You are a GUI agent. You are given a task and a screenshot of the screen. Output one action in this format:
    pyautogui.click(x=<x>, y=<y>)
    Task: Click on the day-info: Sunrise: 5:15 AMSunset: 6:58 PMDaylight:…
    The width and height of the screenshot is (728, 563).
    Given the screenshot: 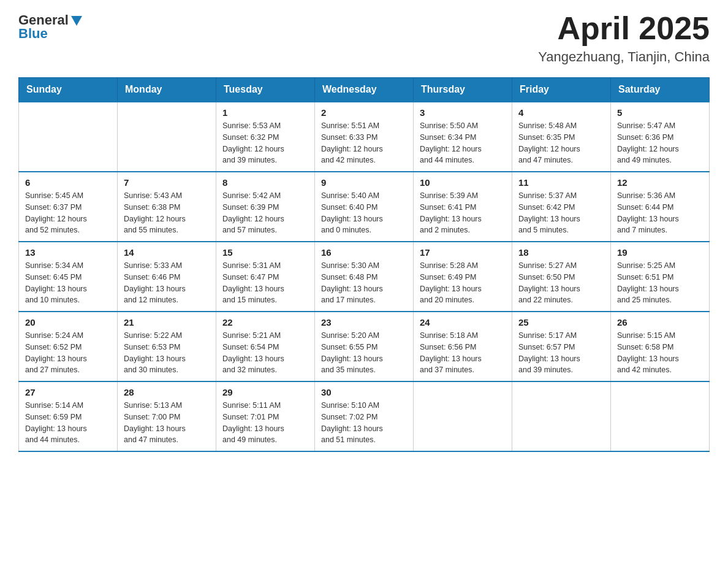 What is the action you would take?
    pyautogui.click(x=660, y=353)
    